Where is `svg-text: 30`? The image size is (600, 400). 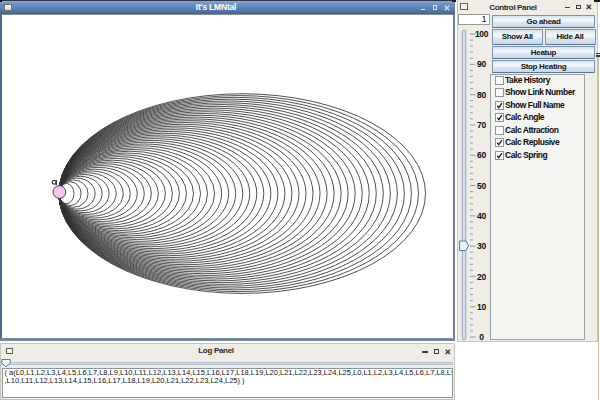
svg-text: 30 is located at coordinates (482, 246).